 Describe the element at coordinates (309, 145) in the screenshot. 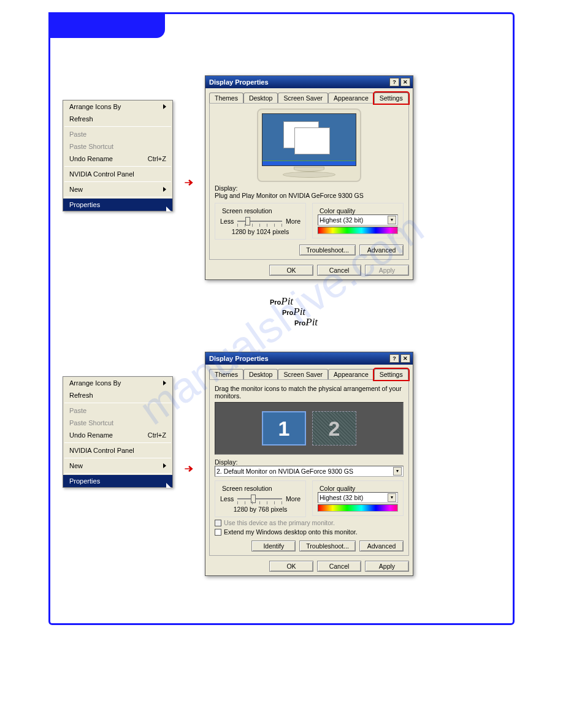

I see `monitor-icon` at that location.